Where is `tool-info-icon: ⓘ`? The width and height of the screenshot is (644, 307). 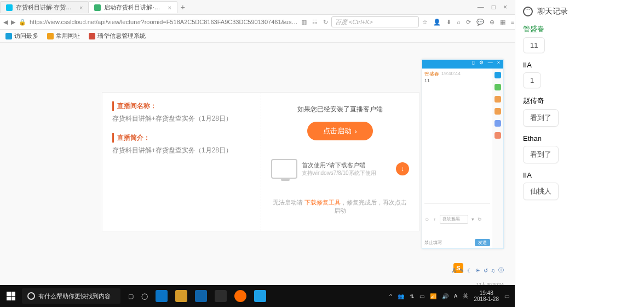
tool-info-icon: ⓘ is located at coordinates (501, 270).